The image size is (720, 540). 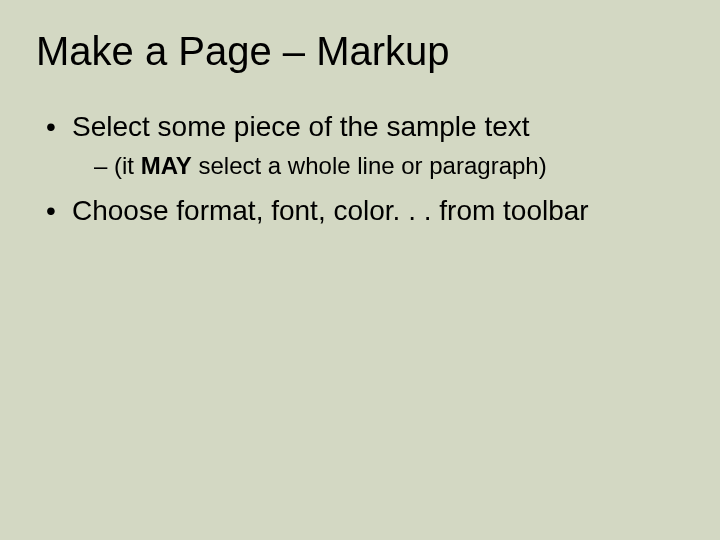 I want to click on sub-bullet-text-bold: MAY, so click(x=166, y=166).